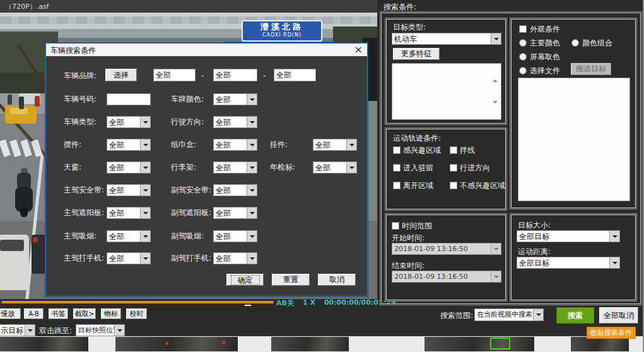 This screenshot has width=644, height=352. I want to click on search-button: 搜索, so click(575, 315).